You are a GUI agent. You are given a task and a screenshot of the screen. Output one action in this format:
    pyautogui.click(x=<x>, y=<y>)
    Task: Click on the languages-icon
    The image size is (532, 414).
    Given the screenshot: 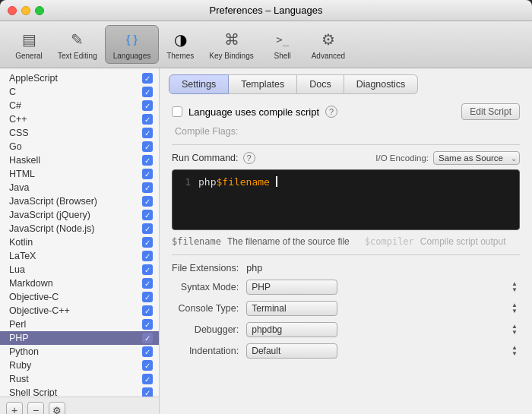 What is the action you would take?
    pyautogui.click(x=131, y=40)
    